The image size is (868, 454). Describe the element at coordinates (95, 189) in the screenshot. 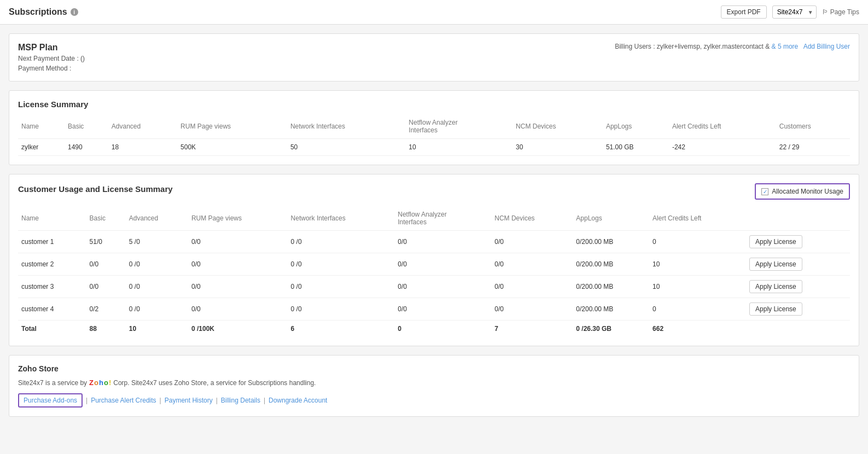

I see `customer-usage-title: Customer Usage and License Summary` at that location.